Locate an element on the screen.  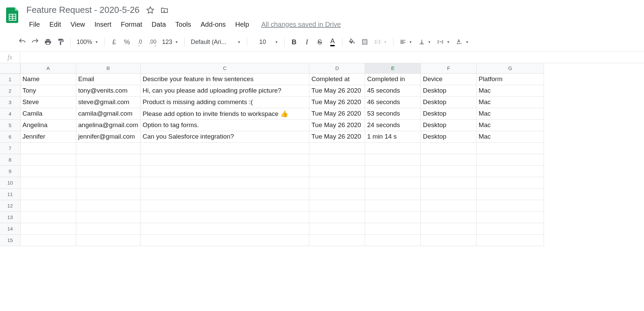
number-format-dropdown: 123 ▼ is located at coordinates (170, 42).